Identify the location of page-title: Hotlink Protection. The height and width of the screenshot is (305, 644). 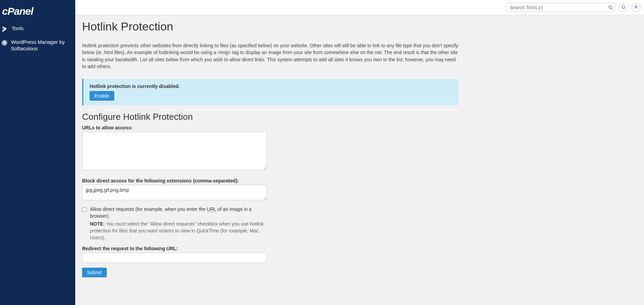
(360, 27).